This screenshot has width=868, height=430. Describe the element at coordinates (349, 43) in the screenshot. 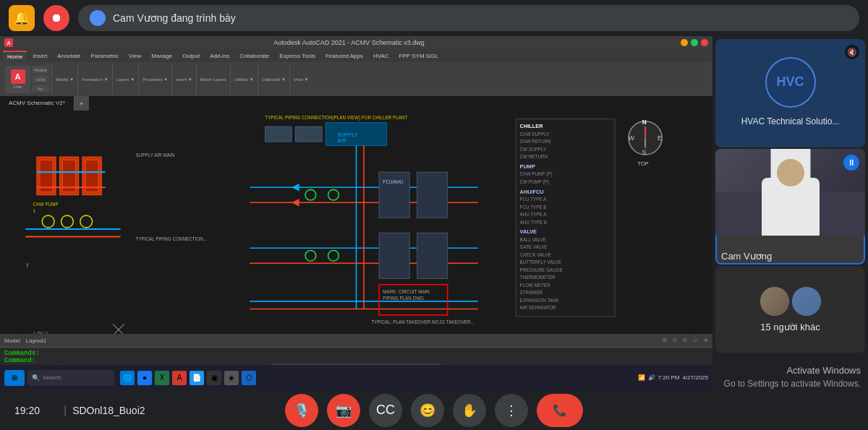

I see `autocad-title: Autodesk AutoCAD 2021 - ACMV Schematic v…` at that location.